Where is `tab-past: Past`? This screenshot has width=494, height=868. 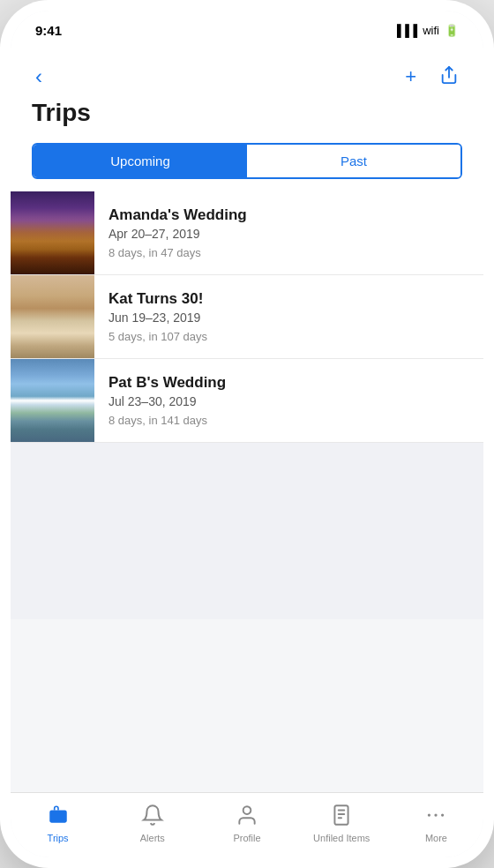 tab-past: Past is located at coordinates (354, 161).